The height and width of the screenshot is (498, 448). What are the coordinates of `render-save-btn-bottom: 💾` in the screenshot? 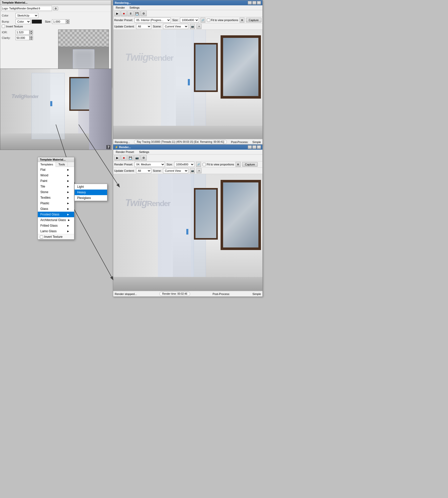 It's located at (130, 158).